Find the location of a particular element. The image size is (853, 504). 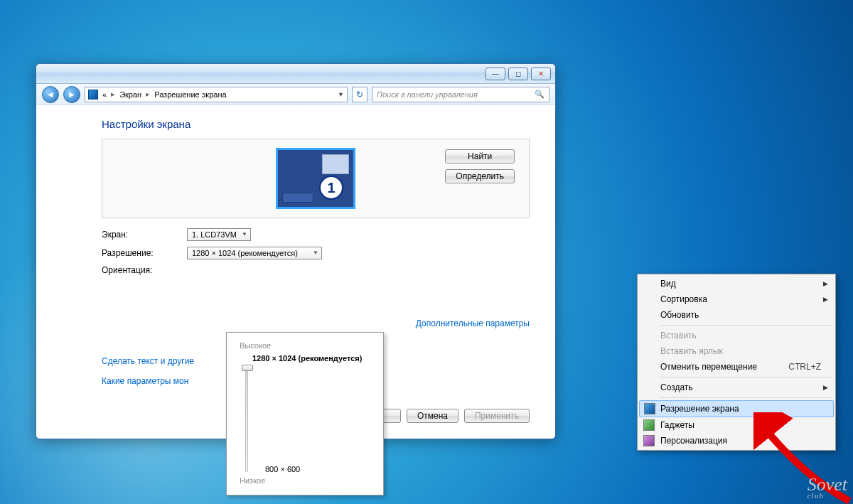

breadcrumb-root: « is located at coordinates (104, 95).